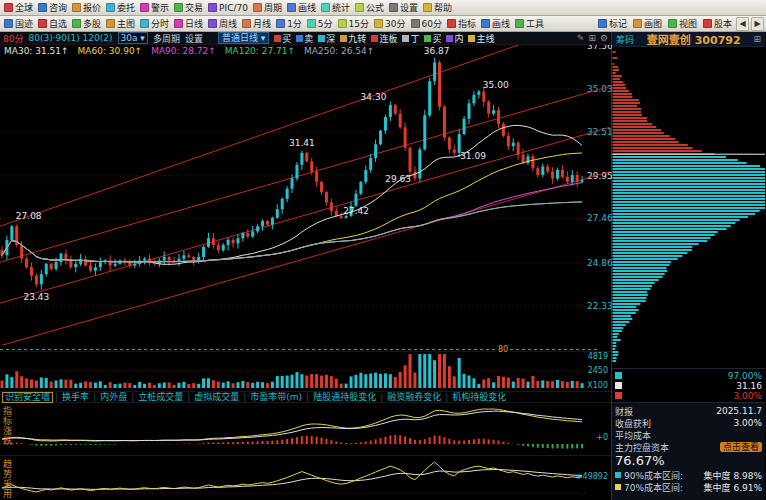 The image size is (766, 500). I want to click on toolbar-button-label: 5分, so click(326, 24).